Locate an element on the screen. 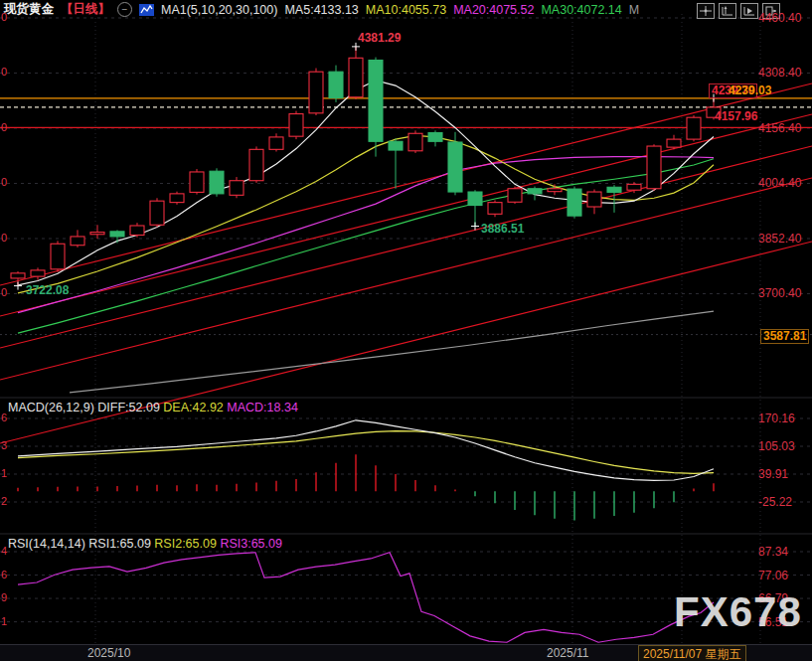 The height and width of the screenshot is (661, 812). rsi-line is located at coordinates (366, 597).